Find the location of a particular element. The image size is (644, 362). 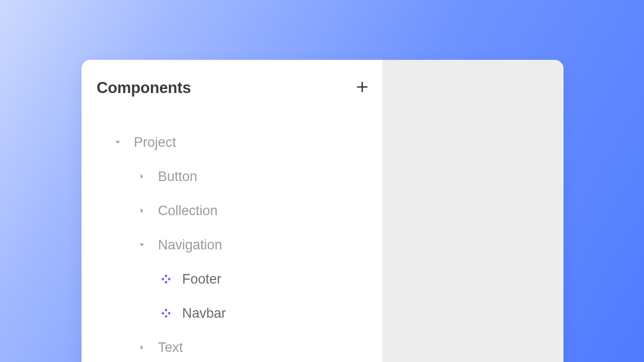

tree-item-footer: Footer is located at coordinates (235, 279).